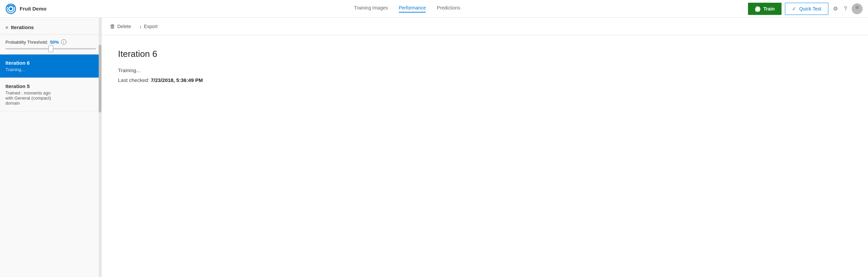 This screenshot has height=277, width=868. Describe the element at coordinates (134, 80) in the screenshot. I see `last-checked-label: Last checked:` at that location.